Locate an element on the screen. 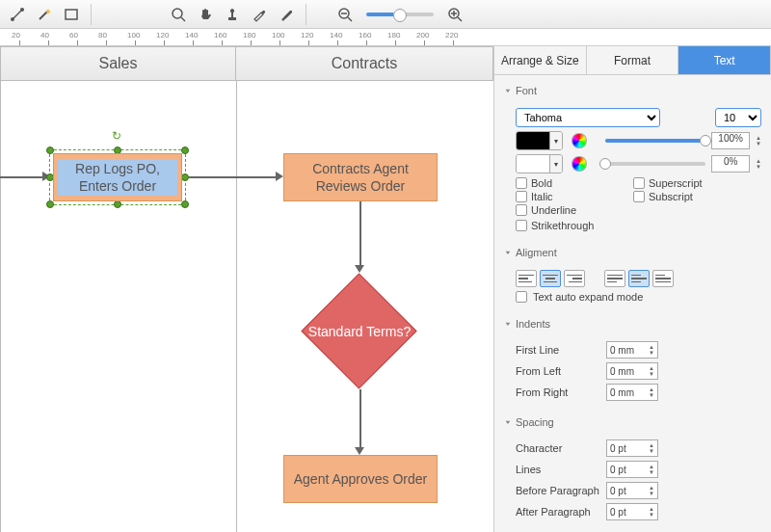  indent-first-line-input: 0 mm▲▼ is located at coordinates (632, 350).